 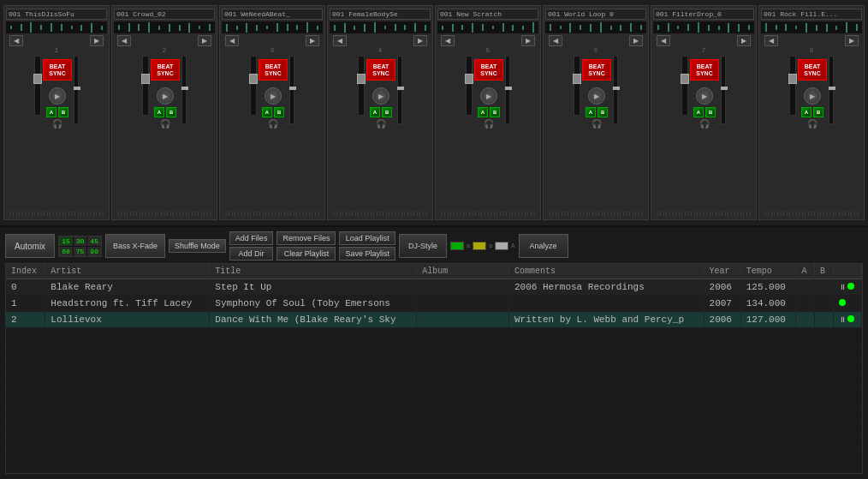 What do you see at coordinates (94, 242) in the screenshot?
I see `bpm-cell-45: 45` at bounding box center [94, 242].